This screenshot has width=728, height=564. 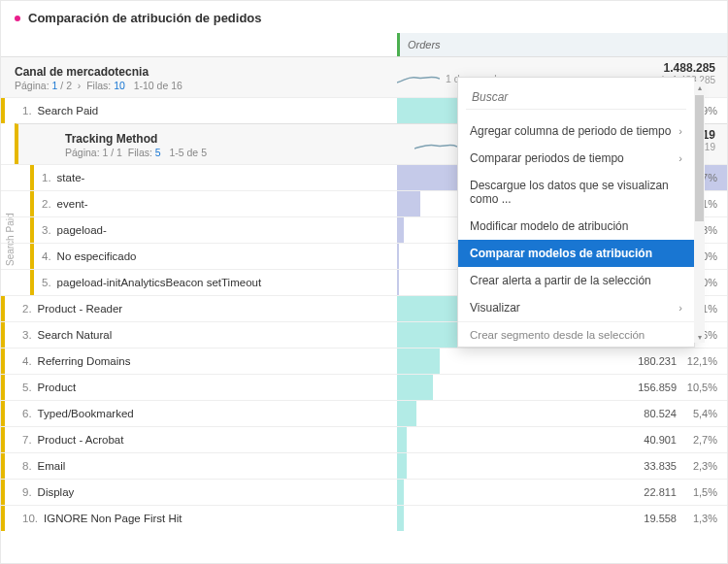 What do you see at coordinates (577, 281) in the screenshot?
I see `menu-item: Crear alerta a partir de la selección` at bounding box center [577, 281].